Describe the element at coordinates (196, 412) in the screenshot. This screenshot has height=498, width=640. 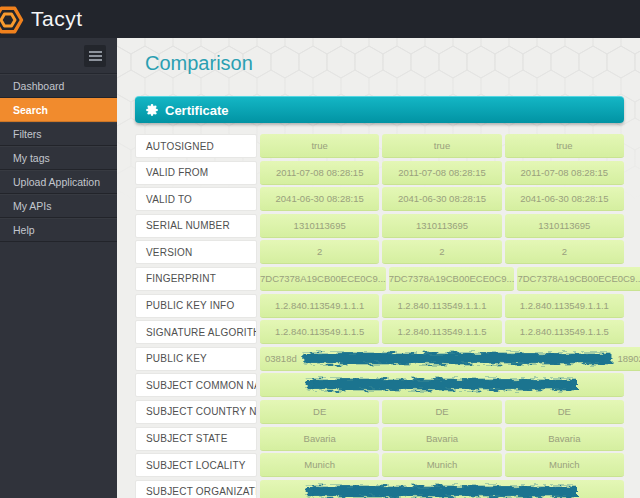
I see `row-label: SUBJECT COUNTRY NA...` at that location.